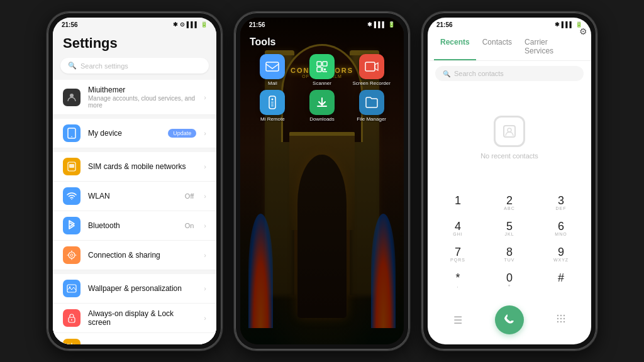  Describe the element at coordinates (135, 97) in the screenshot. I see `settings-section-account: Miuithemer Manage accounts, cloud servic…` at that location.